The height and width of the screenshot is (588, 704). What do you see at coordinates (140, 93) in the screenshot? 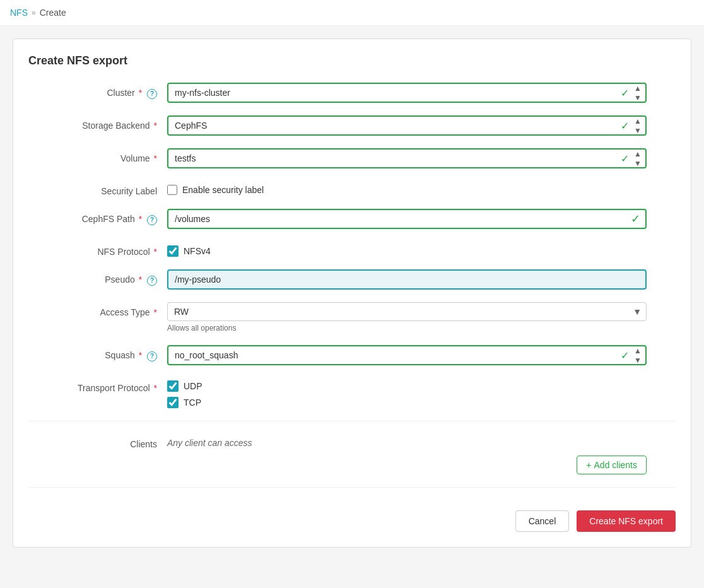
I see `cluster-required: *` at bounding box center [140, 93].